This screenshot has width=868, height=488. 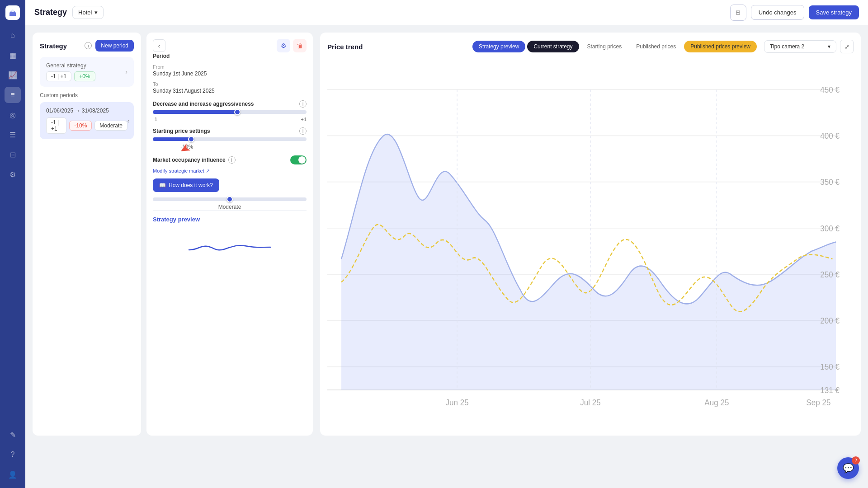 I want to click on svg-text: Sep 25, so click(x=818, y=402).